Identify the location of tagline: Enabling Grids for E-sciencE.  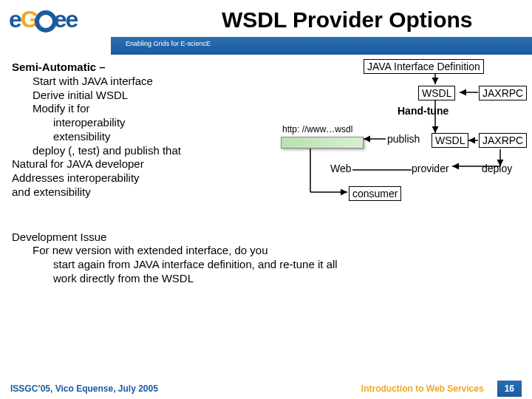
(168, 44).